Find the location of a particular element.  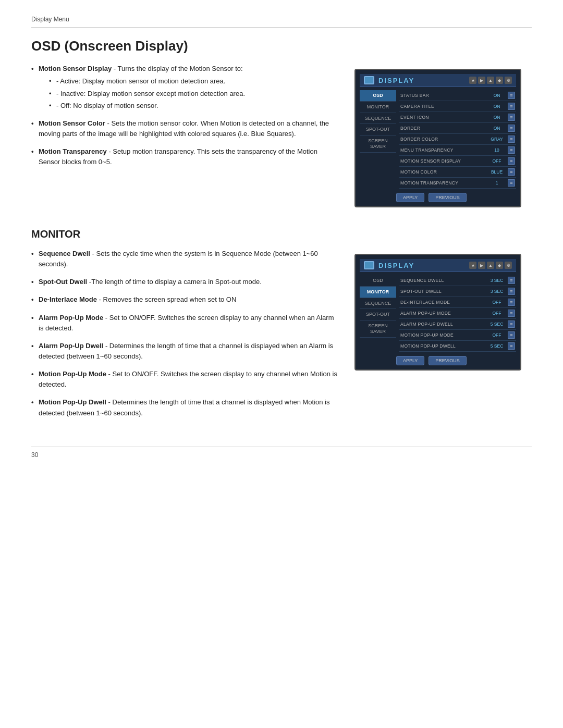

list-item: Motion Pop-Up Dwell - Determines the len… is located at coordinates (185, 408).